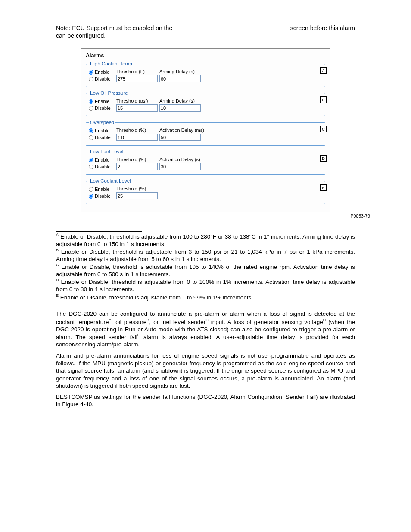 This screenshot has height=532, width=411. I want to click on callout-c: C, so click(323, 129).